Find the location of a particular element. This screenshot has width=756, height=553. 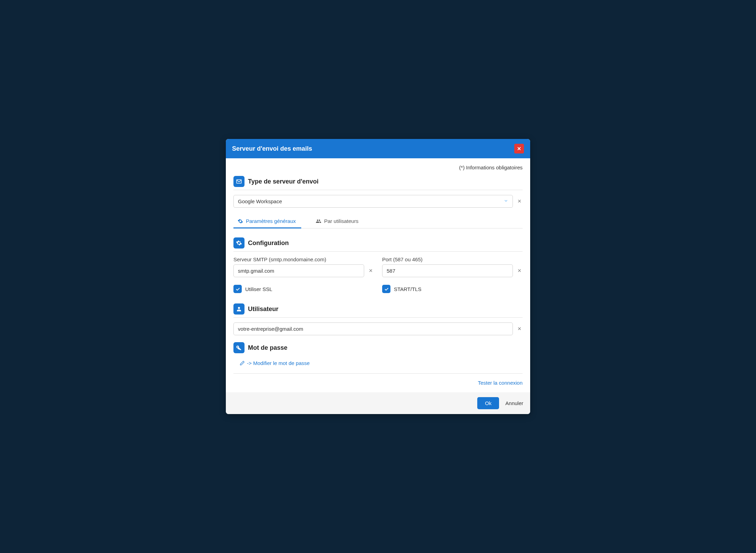

key-icon is located at coordinates (239, 348).